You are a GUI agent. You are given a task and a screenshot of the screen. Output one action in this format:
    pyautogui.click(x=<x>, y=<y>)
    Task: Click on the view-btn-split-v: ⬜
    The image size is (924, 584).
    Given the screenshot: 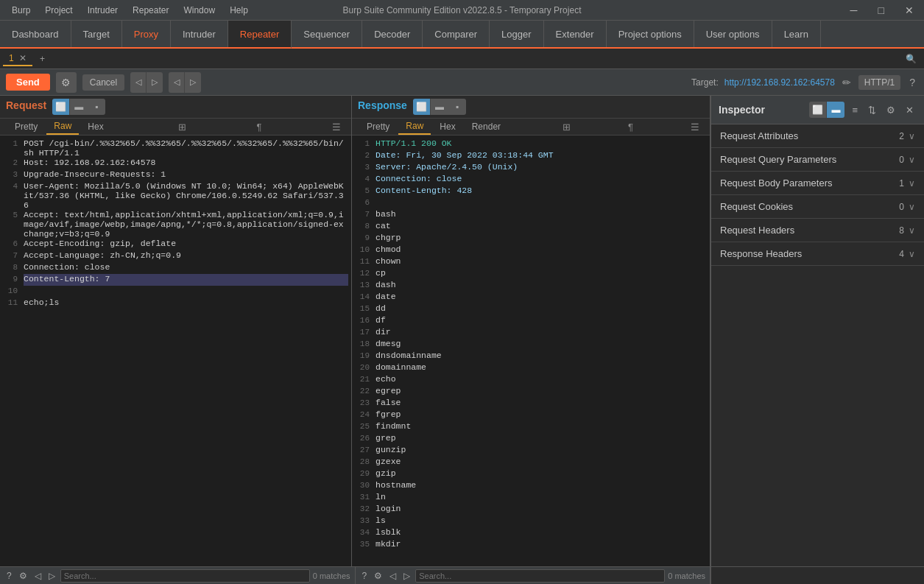 What is the action you would take?
    pyautogui.click(x=61, y=107)
    